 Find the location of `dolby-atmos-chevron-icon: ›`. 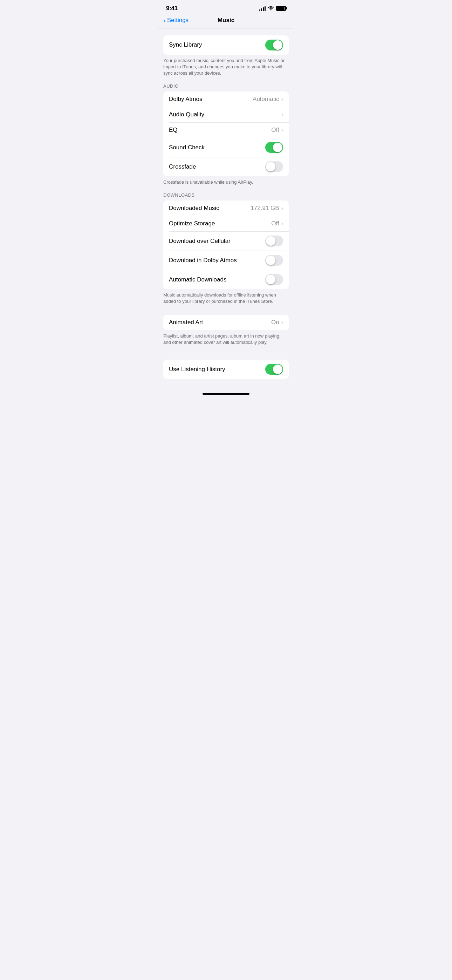

dolby-atmos-chevron-icon: › is located at coordinates (282, 99).